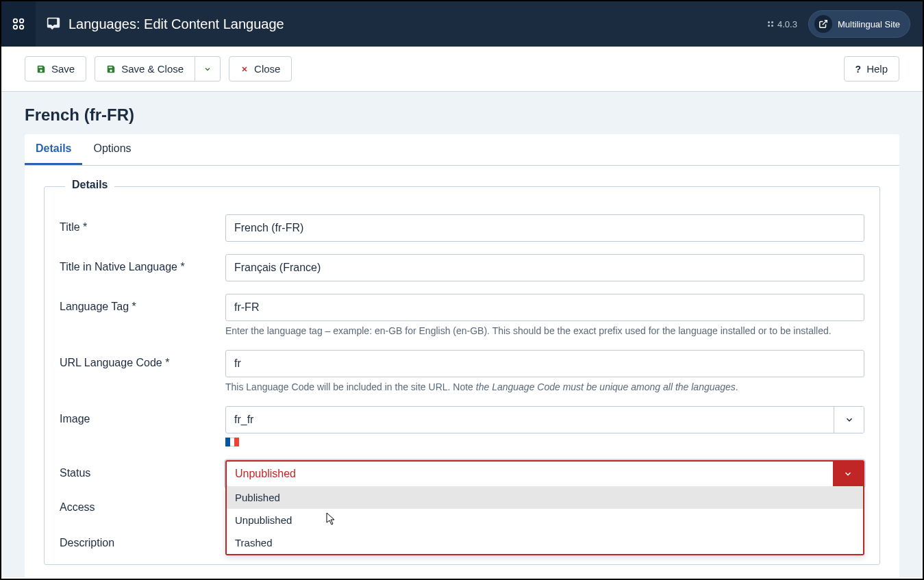 This screenshot has width=924, height=580. Describe the element at coordinates (871, 68) in the screenshot. I see `help-button: ? Help` at that location.